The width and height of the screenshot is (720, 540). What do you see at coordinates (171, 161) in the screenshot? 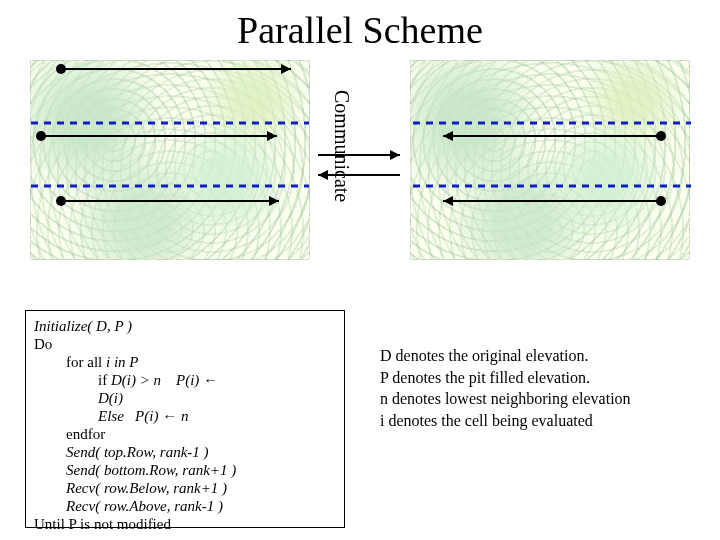
I see `left-overlay` at bounding box center [171, 161].